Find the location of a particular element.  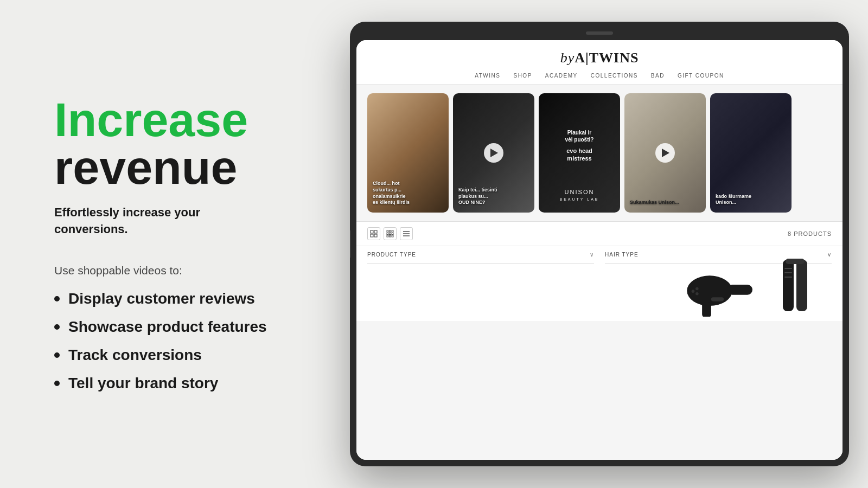

straightener-svg is located at coordinates (796, 287).